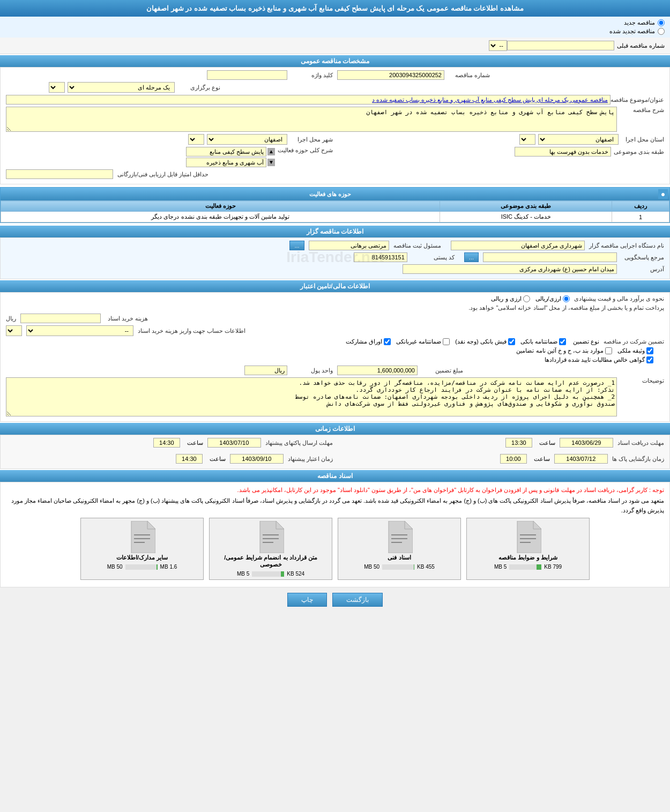 The image size is (670, 812). What do you see at coordinates (599, 360) in the screenshot?
I see `tax-clearance-item: گواهی خالص مطالبات تایید شده قراردادها` at bounding box center [599, 360].